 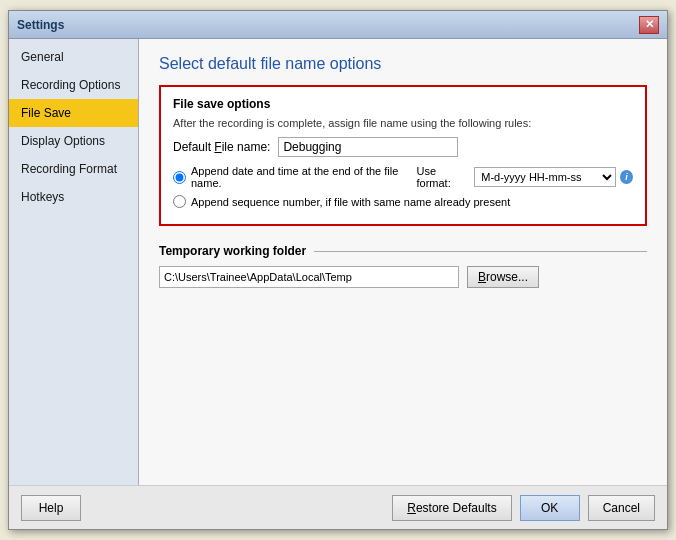 I want to click on use-format-label: Use format:, so click(x=442, y=177).